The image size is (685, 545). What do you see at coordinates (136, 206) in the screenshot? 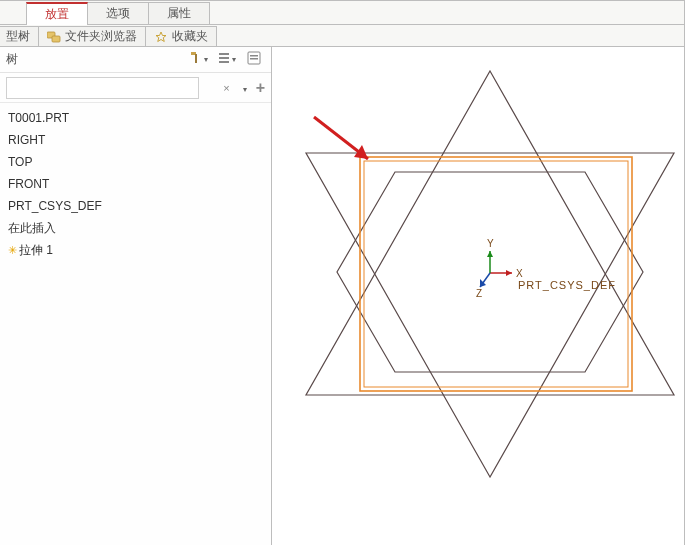
I see `tree-item: PRT_CSYS_DEF` at bounding box center [136, 206].